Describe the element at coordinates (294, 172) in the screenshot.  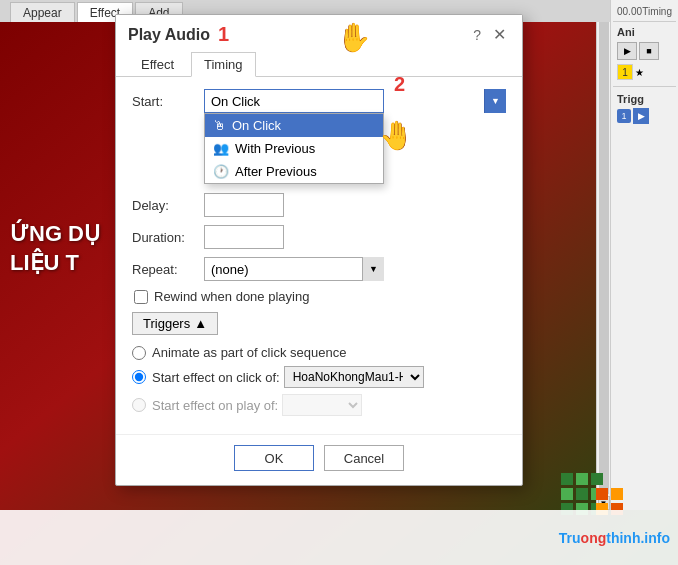
I see `dropdown-item-after-previous: 🕐 After Previous` at that location.